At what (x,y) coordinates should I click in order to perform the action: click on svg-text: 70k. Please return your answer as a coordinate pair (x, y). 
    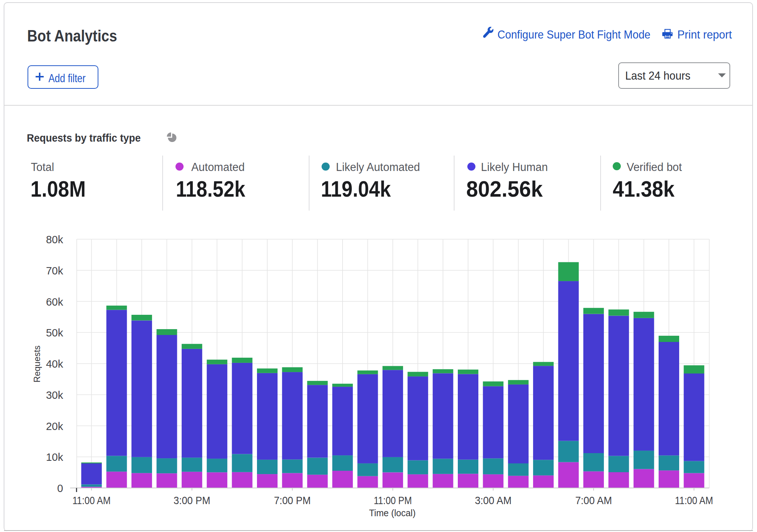
    Looking at the image, I should click on (54, 271).